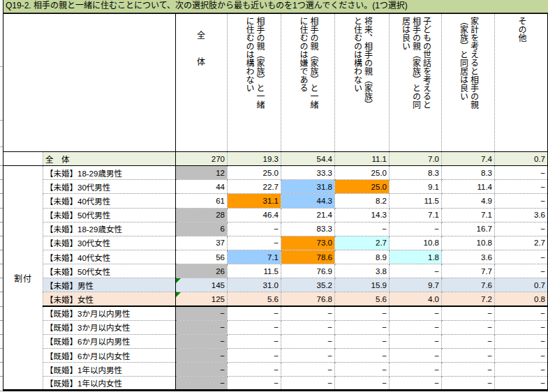  Describe the element at coordinates (309, 187) in the screenshot. I see `cell-percent: 31.8` at that location.